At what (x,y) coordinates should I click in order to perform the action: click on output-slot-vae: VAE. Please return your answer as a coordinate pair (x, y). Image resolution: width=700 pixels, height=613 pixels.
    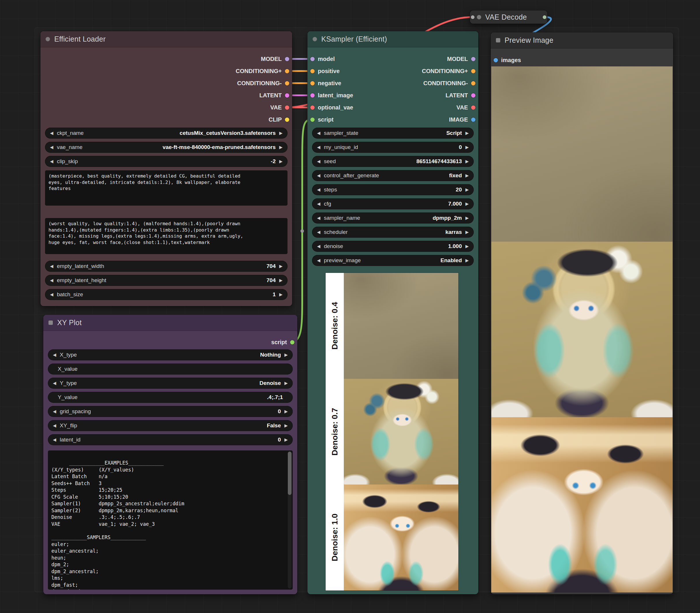
    Looking at the image, I should click on (280, 107).